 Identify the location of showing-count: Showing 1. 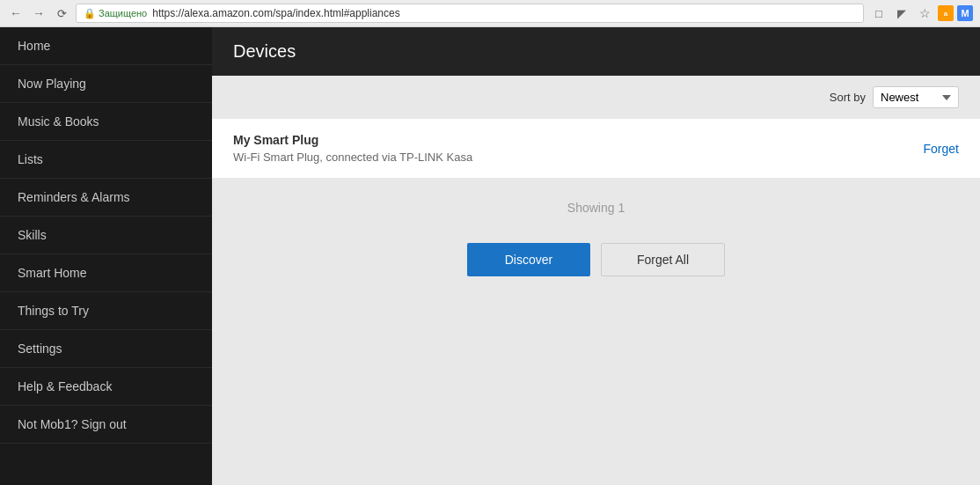
(596, 208).